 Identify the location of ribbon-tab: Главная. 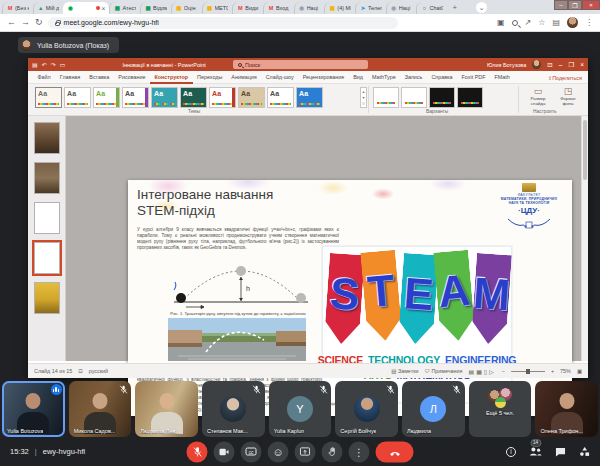
(70, 78).